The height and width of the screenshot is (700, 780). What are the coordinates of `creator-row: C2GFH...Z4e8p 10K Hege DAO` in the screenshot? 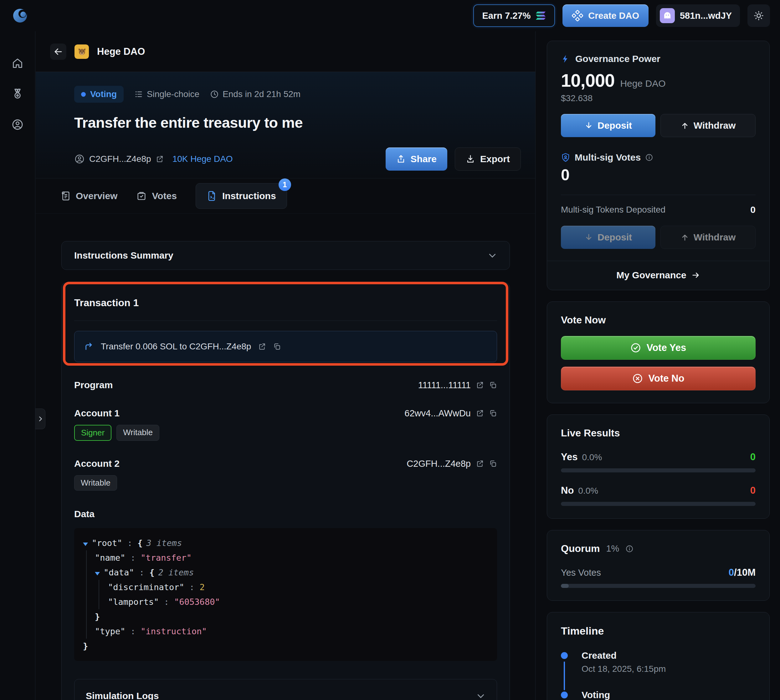 It's located at (153, 159).